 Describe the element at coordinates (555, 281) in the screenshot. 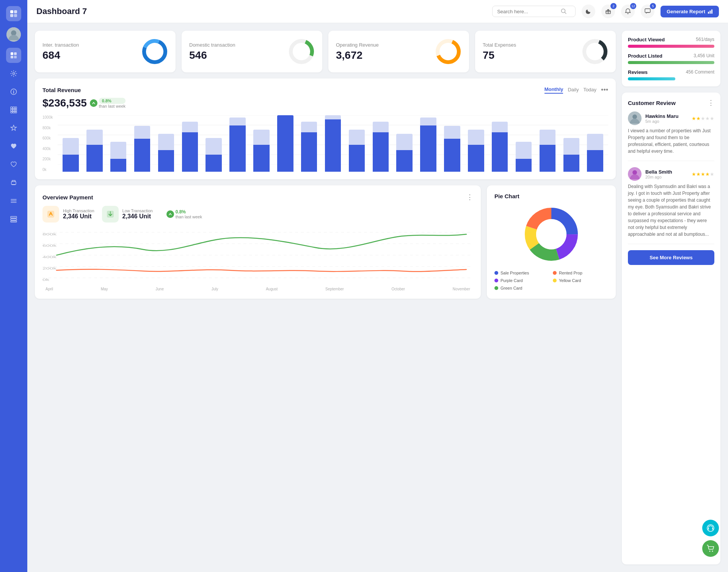

I see `legend-yellow-dot` at that location.